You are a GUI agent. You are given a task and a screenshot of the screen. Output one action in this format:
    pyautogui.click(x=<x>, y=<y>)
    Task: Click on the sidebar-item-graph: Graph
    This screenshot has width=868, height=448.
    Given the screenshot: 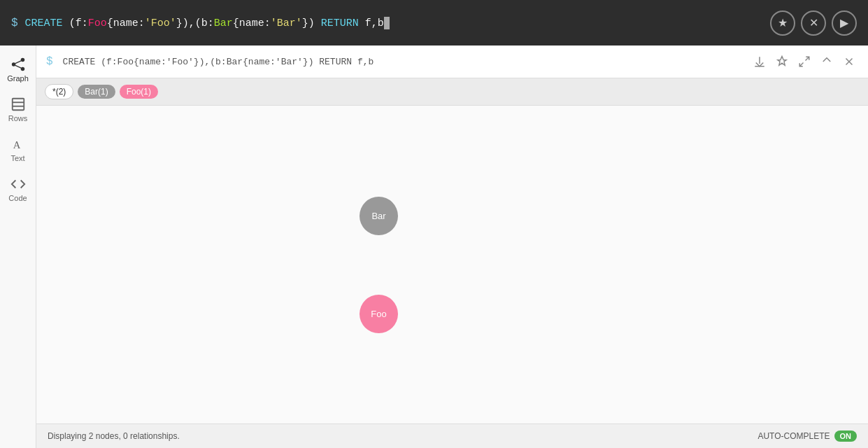 What is the action you would take?
    pyautogui.click(x=18, y=70)
    